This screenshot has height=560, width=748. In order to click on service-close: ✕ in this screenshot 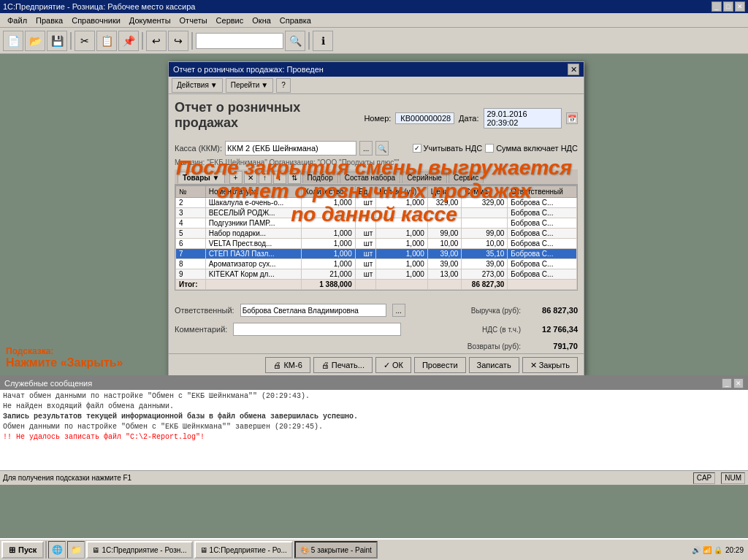, I will do `click(739, 383)`.